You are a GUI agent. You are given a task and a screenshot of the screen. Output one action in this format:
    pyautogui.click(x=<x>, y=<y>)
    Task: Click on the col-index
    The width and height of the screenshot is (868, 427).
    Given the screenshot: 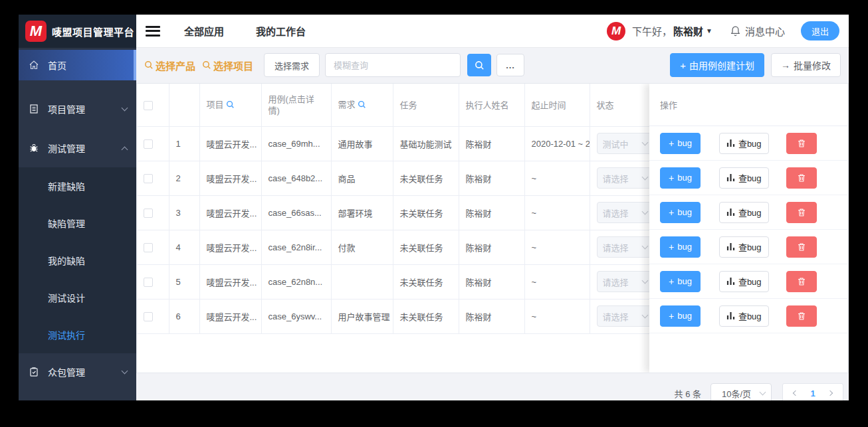 What is the action you would take?
    pyautogui.click(x=184, y=105)
    